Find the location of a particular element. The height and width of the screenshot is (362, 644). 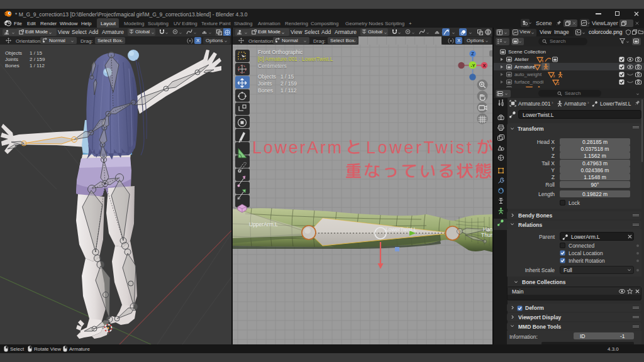

svg-text: Thumb is located at coordinates (487, 235).